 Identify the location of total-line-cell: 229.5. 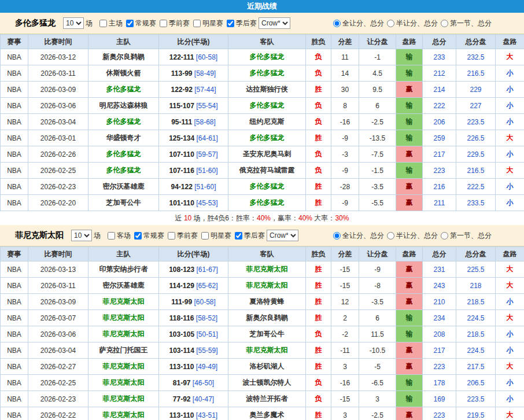
(476, 154).